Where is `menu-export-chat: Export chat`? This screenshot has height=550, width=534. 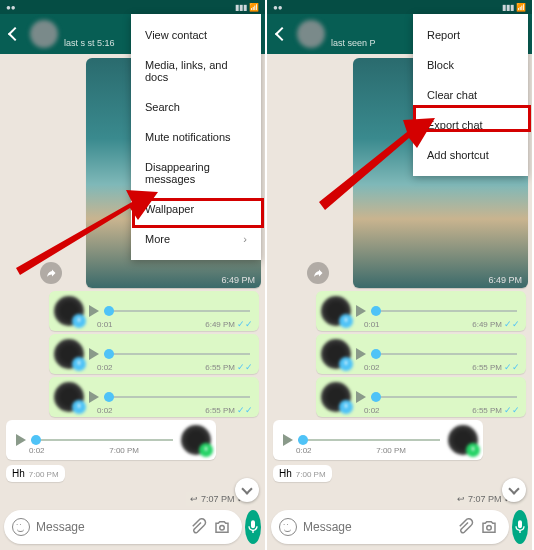
menu-export-chat: Export chat is located at coordinates (470, 125).